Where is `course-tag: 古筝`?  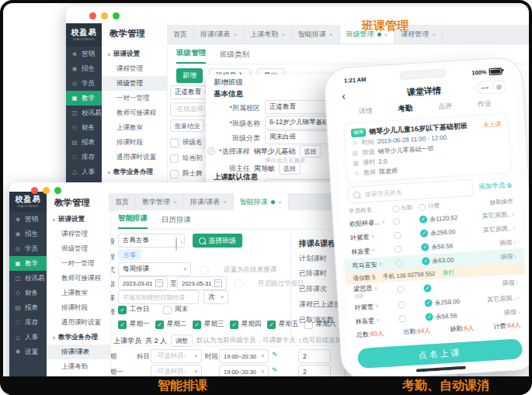 course-tag: 古筝 is located at coordinates (130, 255).